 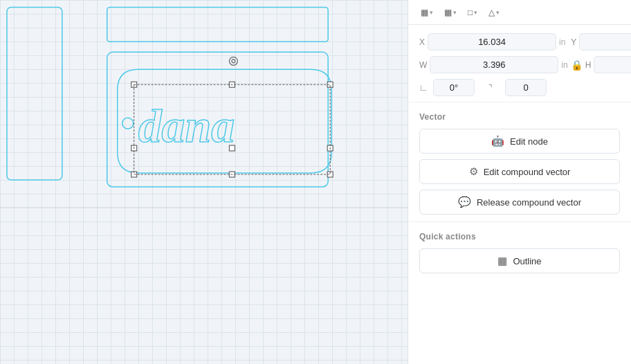 I want to click on w-label: W, so click(x=423, y=65).